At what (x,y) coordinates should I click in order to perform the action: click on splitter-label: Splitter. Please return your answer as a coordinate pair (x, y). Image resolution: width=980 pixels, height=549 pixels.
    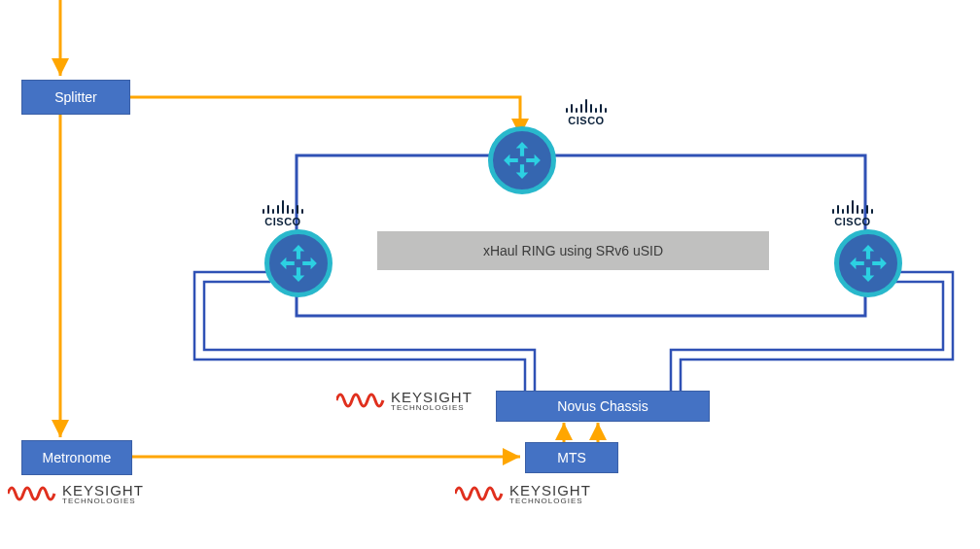
    Looking at the image, I should click on (76, 97).